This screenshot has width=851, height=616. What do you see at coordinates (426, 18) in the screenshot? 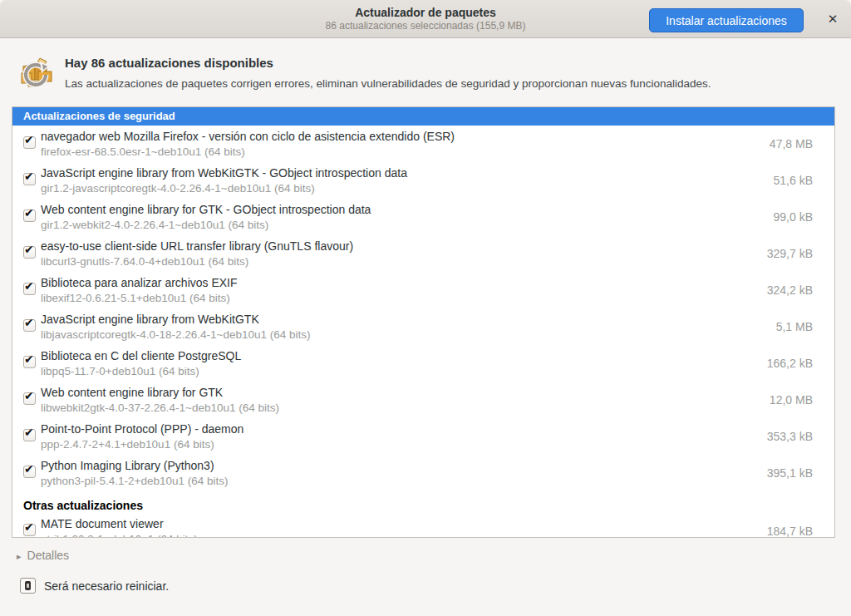
I see `titlebar-captions: Actualizador de paquetes 86 actualizacio…` at bounding box center [426, 18].